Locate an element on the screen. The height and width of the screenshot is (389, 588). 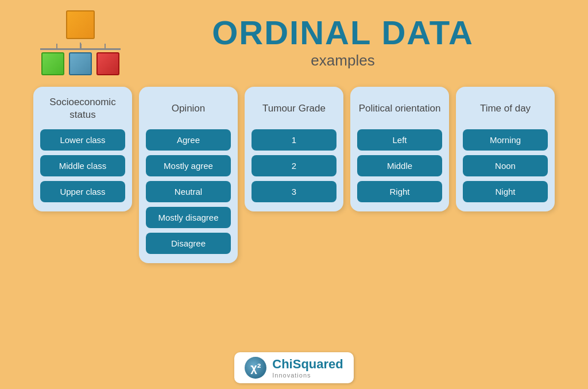
column-title-socioeconomic: Socioeconomic status is located at coordinates (83, 109).